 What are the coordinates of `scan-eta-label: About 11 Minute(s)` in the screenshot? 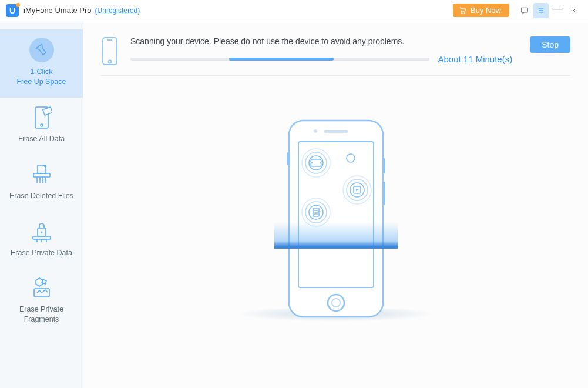 It's located at (475, 59).